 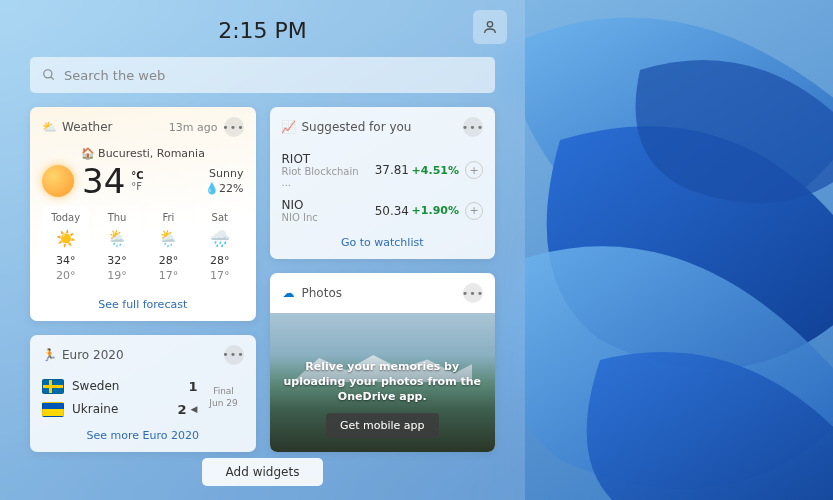 I want to click on user-account-button, so click(x=490, y=27).